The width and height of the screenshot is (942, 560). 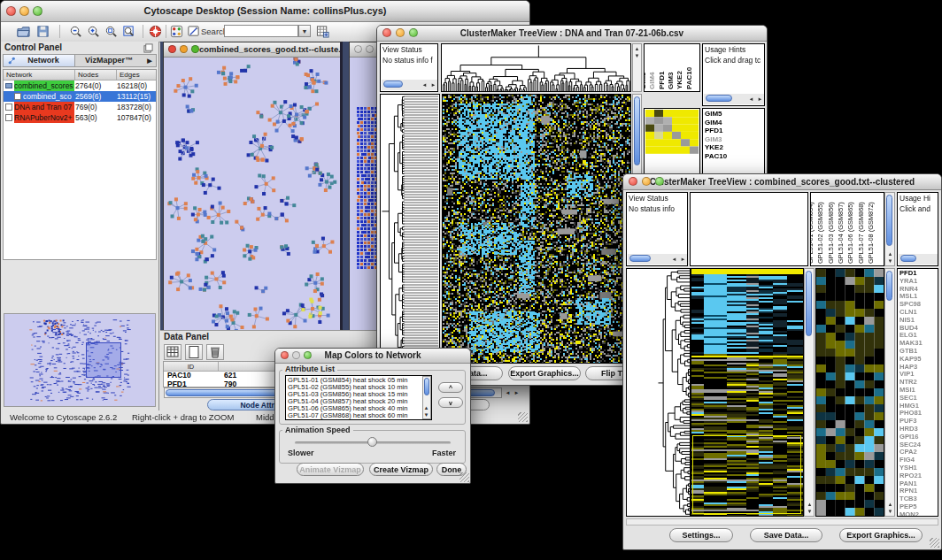 I want to click on birds-eye-canvas, so click(x=80, y=360).